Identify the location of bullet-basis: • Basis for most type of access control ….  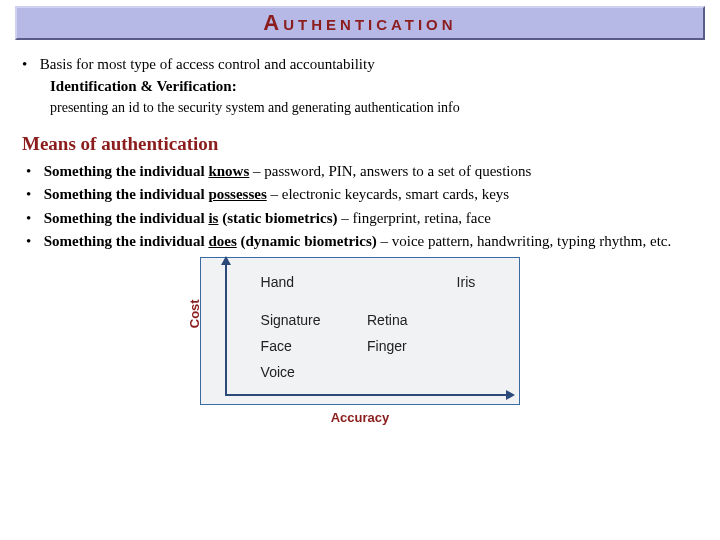
(360, 64).